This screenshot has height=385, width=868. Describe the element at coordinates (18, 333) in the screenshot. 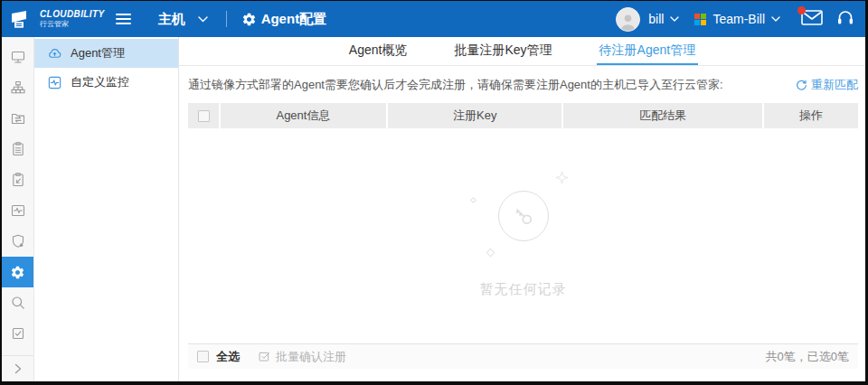

I see `rail-item-tasks` at that location.